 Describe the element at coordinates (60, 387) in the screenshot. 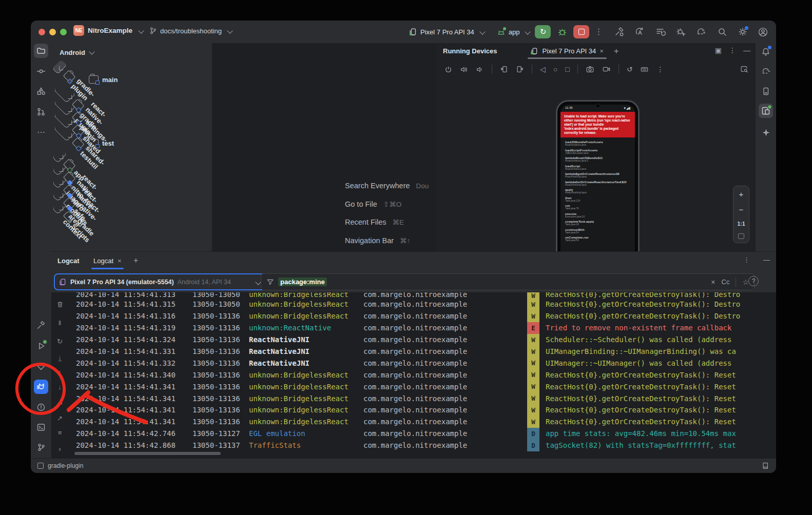

I see `next-occurrence-icon: ↓` at that location.